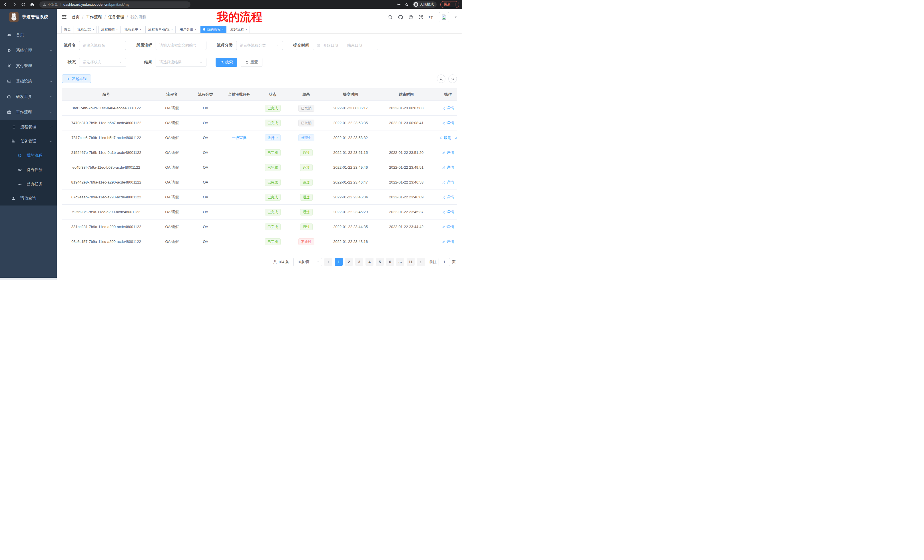  What do you see at coordinates (226, 62) in the screenshot?
I see `search-button: 搜索` at bounding box center [226, 62].